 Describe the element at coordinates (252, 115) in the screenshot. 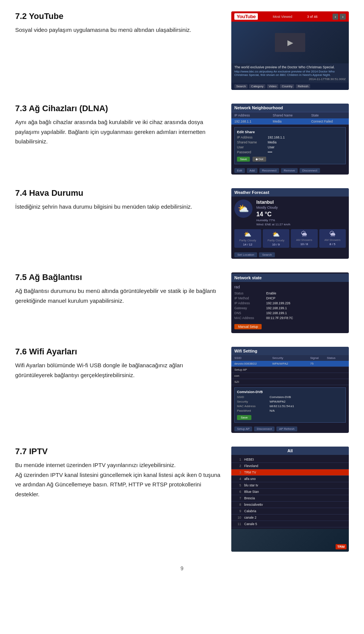

I see `dlna-col-ip: IP Address` at that location.